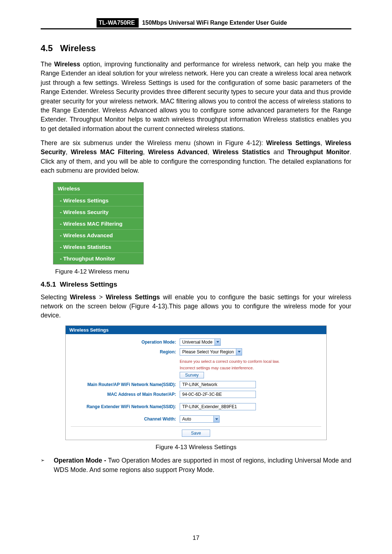 The image size is (392, 554). Describe the element at coordinates (48, 284) in the screenshot. I see `subsection-number: 4.5.1` at that location.